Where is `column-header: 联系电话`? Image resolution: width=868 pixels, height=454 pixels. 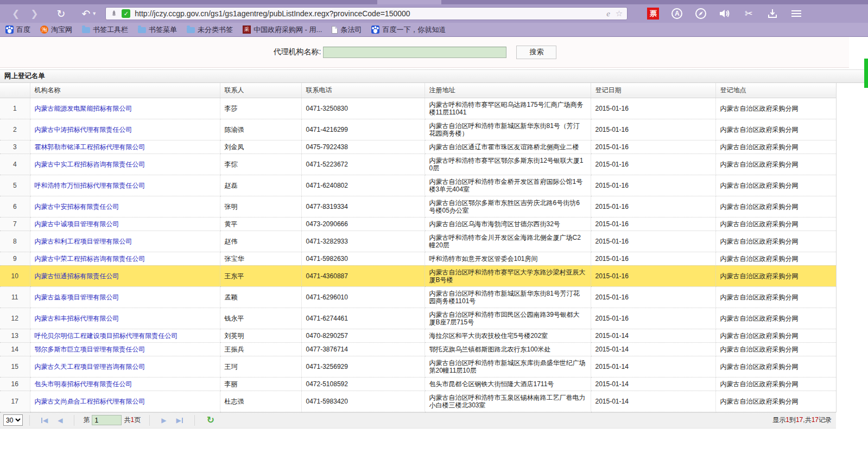
column-header: 联系电话 is located at coordinates (363, 90).